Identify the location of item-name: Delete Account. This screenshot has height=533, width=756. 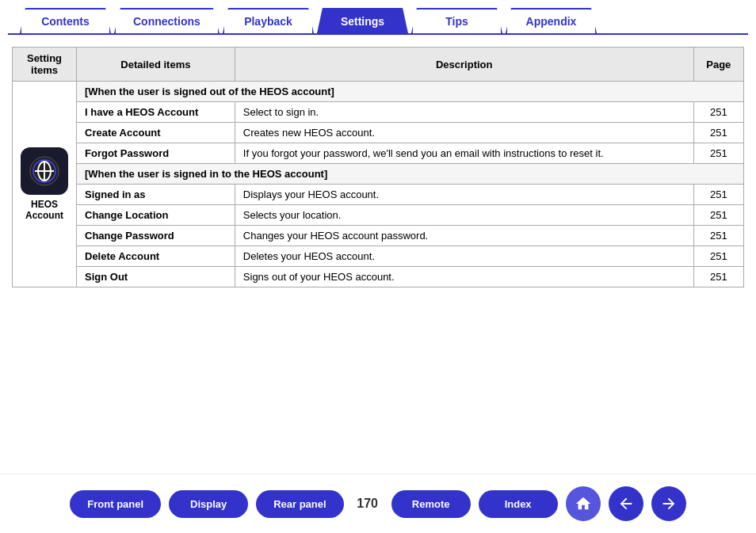
(156, 257).